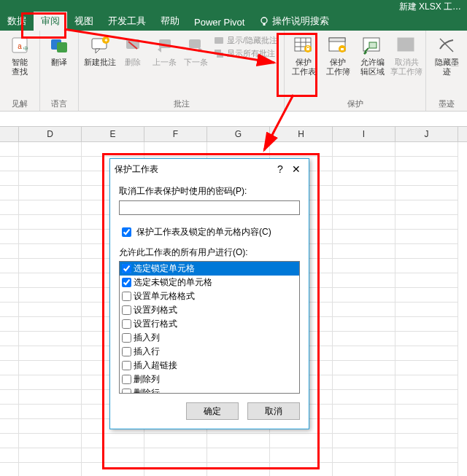 The height and width of the screenshot is (476, 467). Describe the element at coordinates (209, 169) in the screenshot. I see `dialog-titlebar: 保护工作表 ? ✕` at that location.